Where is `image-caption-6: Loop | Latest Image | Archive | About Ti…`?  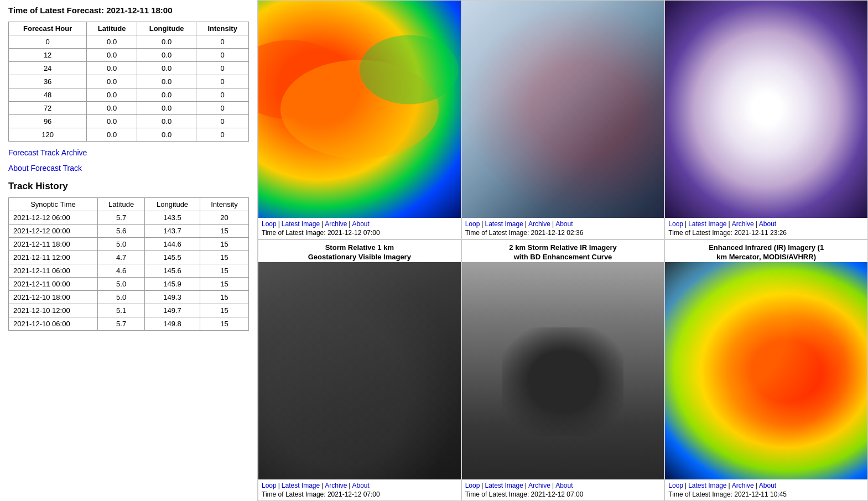 image-caption-6: Loop | Latest Image | Archive | About Ti… is located at coordinates (766, 490).